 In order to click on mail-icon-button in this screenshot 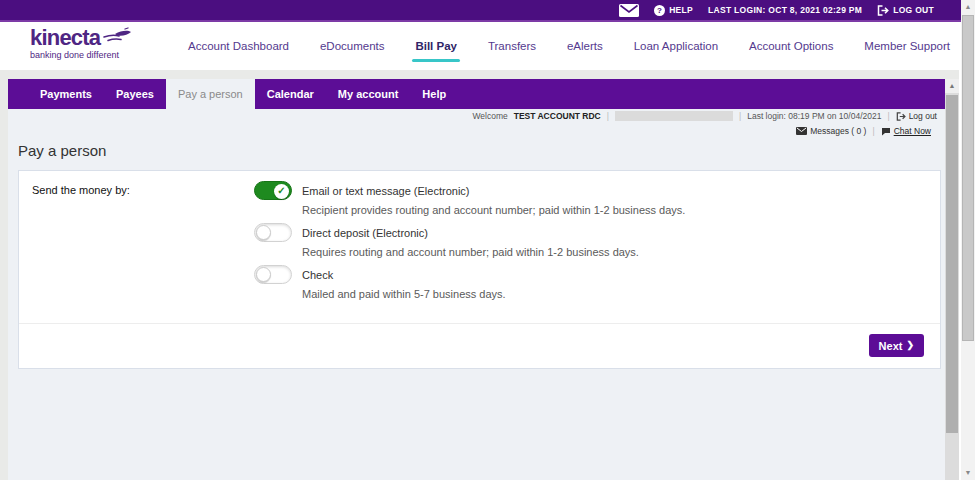, I will do `click(629, 10)`.